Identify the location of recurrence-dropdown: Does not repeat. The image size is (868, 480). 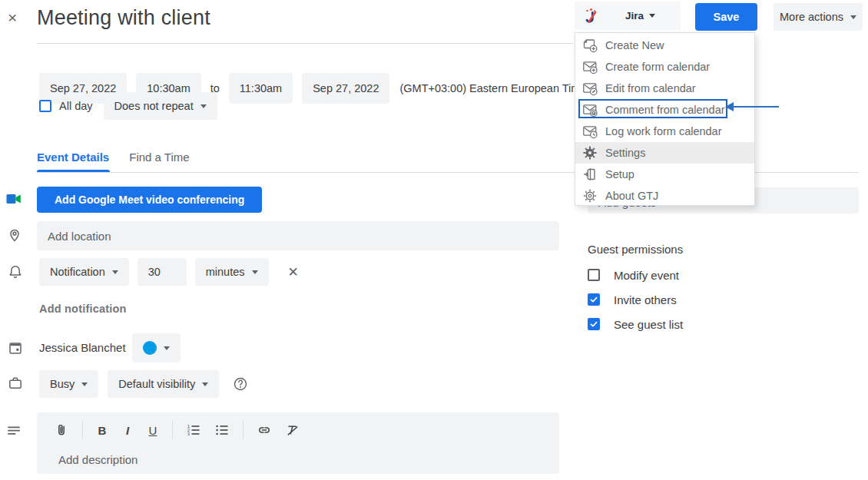
(161, 106).